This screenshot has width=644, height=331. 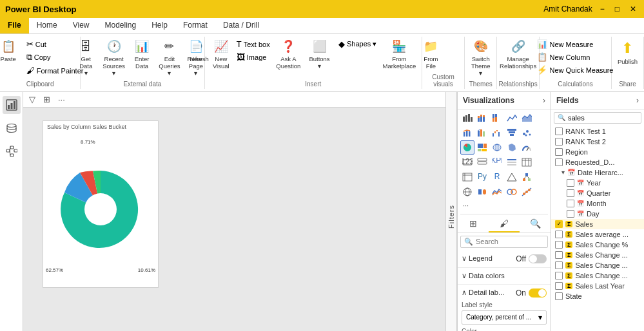 What do you see at coordinates (571, 203) in the screenshot?
I see `field-checkbox-month` at bounding box center [571, 203].